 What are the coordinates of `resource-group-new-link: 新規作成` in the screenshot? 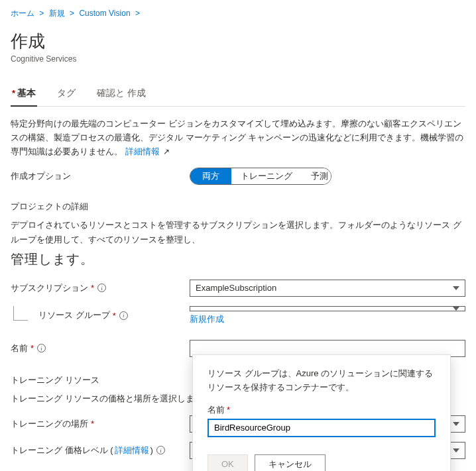 It's located at (327, 319).